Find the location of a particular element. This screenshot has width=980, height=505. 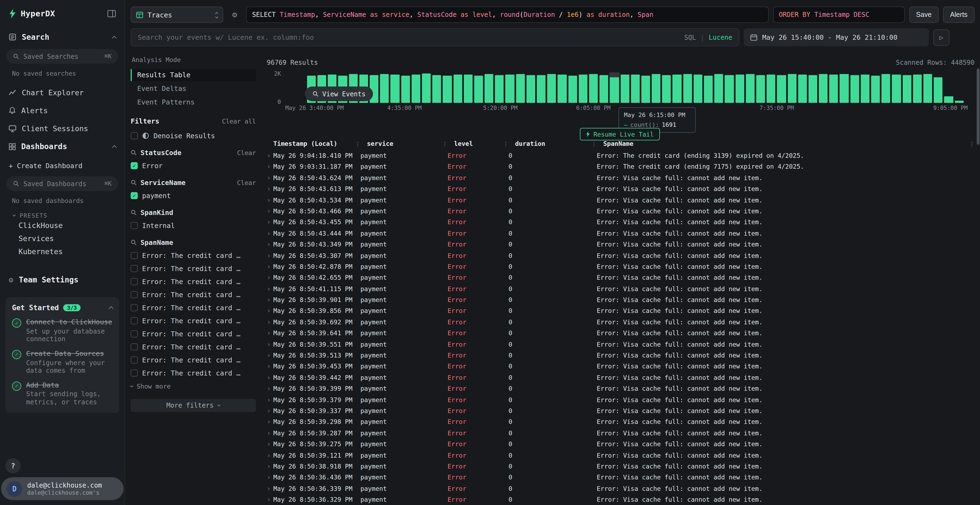

checkbox-checked is located at coordinates (134, 165).